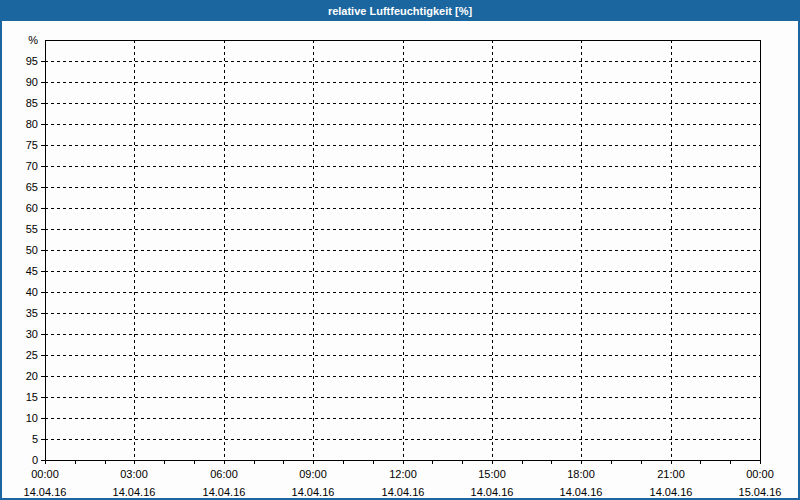 The width and height of the screenshot is (800, 500). What do you see at coordinates (32, 166) in the screenshot?
I see `y-tick-label: 70` at bounding box center [32, 166].